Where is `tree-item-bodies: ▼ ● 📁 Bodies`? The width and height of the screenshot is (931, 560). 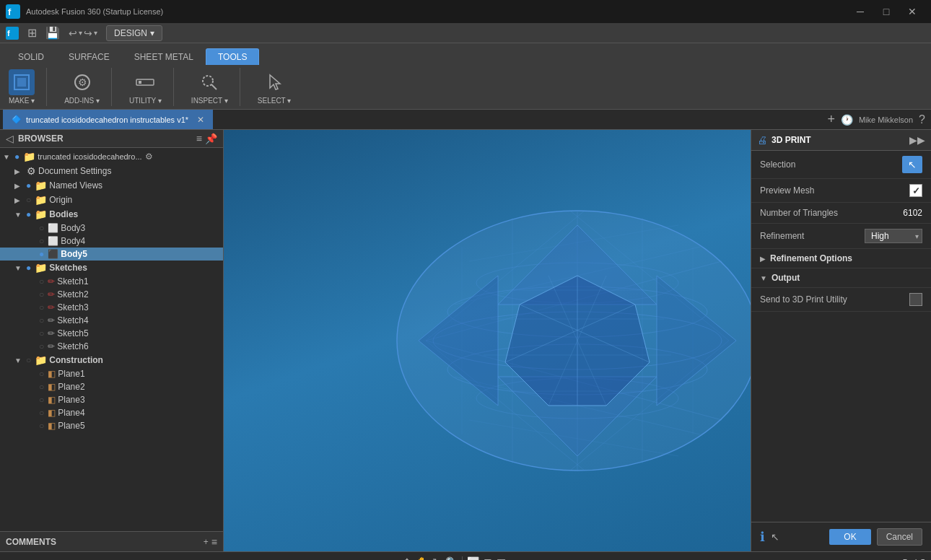 tree-item-bodies: ▼ ● 📁 Bodies is located at coordinates (111, 214).